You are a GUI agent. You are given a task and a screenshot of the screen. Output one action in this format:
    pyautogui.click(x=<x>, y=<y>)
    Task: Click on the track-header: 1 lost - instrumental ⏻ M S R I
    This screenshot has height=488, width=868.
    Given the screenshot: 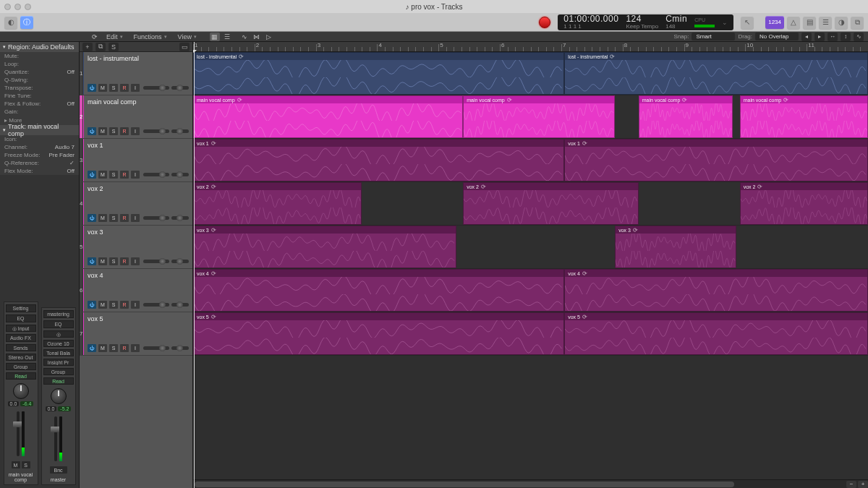 What is the action you would take?
    pyautogui.click(x=136, y=74)
    